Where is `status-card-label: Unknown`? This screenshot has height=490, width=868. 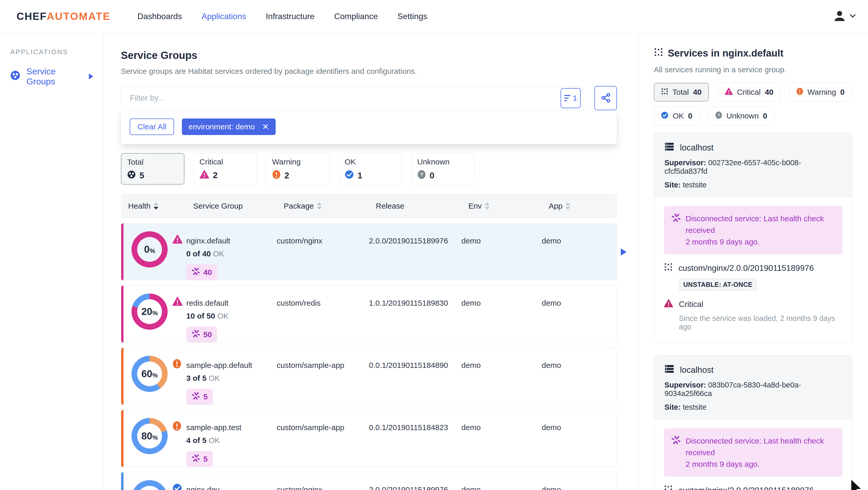 status-card-label: Unknown is located at coordinates (446, 162).